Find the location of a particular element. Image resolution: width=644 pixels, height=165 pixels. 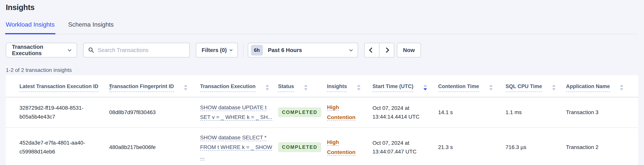

cell-transaction-execution: SHOW database SELECT * FROM t WHERE k = … is located at coordinates (239, 146).